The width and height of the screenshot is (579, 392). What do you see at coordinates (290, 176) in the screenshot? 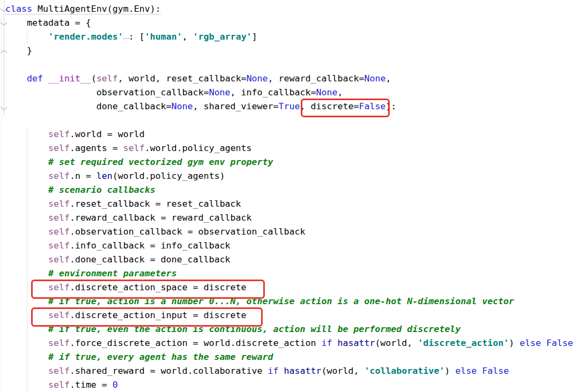
I see `code-line: self.n = len(world.policy_agents)` at bounding box center [290, 176].